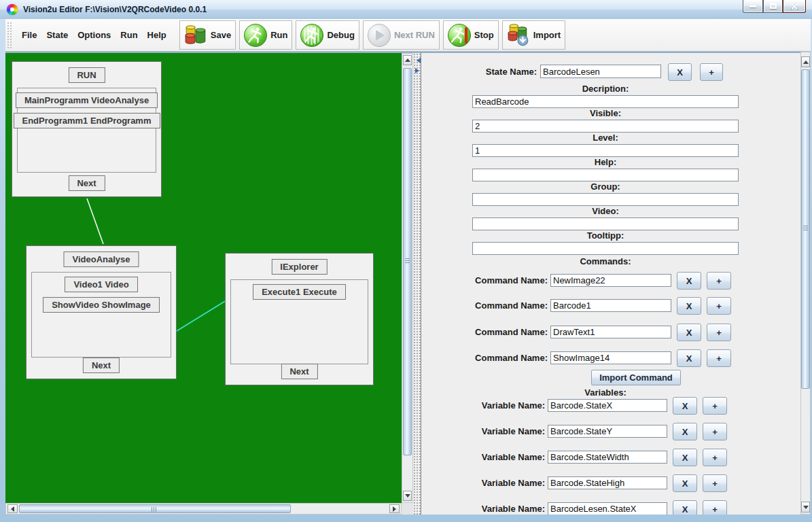 Image resolution: width=812 pixels, height=522 pixels. I want to click on group-label: Group:, so click(605, 187).